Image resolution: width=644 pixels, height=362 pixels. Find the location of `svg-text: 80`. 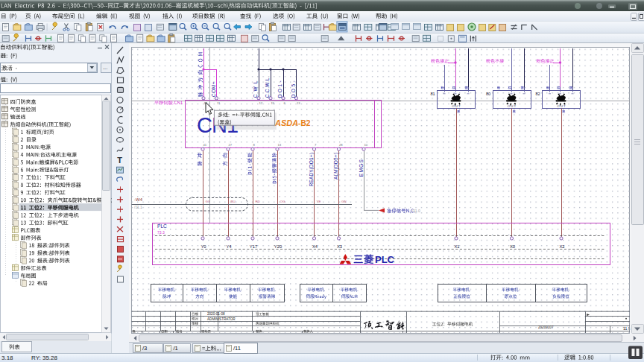

svg-text: 80 is located at coordinates (488, 94).